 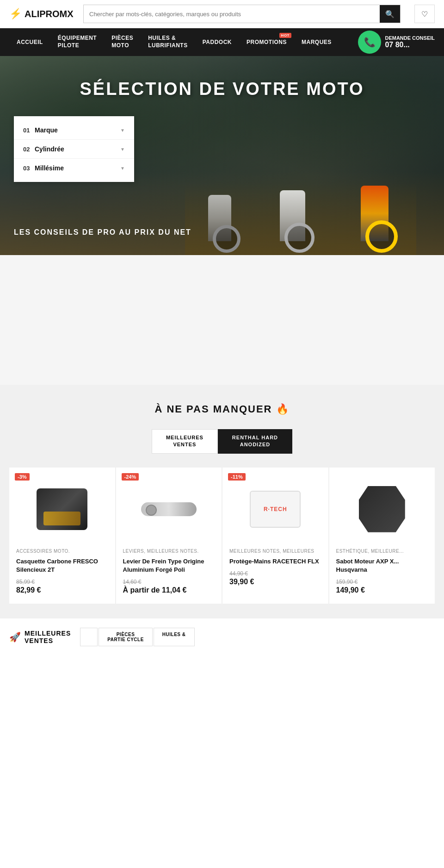 What do you see at coordinates (42, 14) in the screenshot?
I see `site-logo: ⚡ ALIPROMX` at bounding box center [42, 14].